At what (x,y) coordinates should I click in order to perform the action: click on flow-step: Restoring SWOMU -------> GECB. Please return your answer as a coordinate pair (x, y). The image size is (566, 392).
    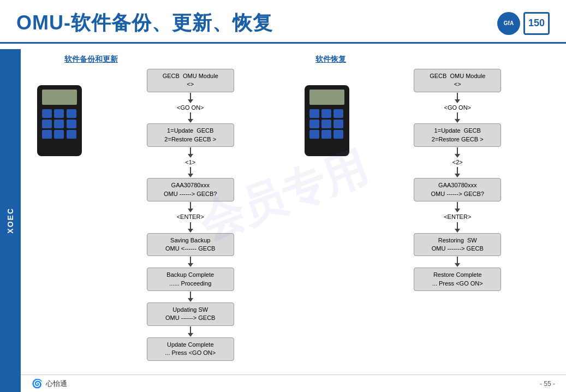
    Looking at the image, I should click on (457, 245).